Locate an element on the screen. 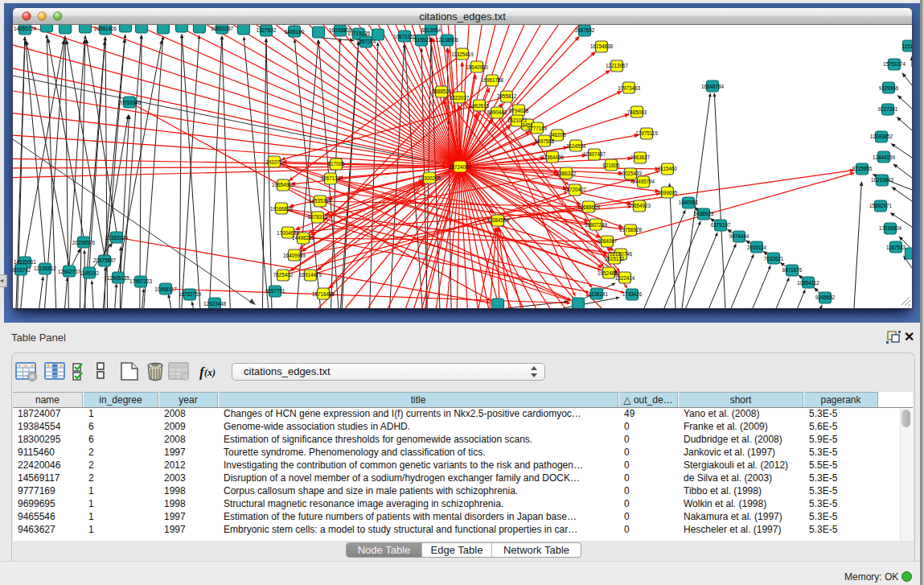 This screenshot has height=585, width=924. svg-text: 19654923 is located at coordinates (640, 206).